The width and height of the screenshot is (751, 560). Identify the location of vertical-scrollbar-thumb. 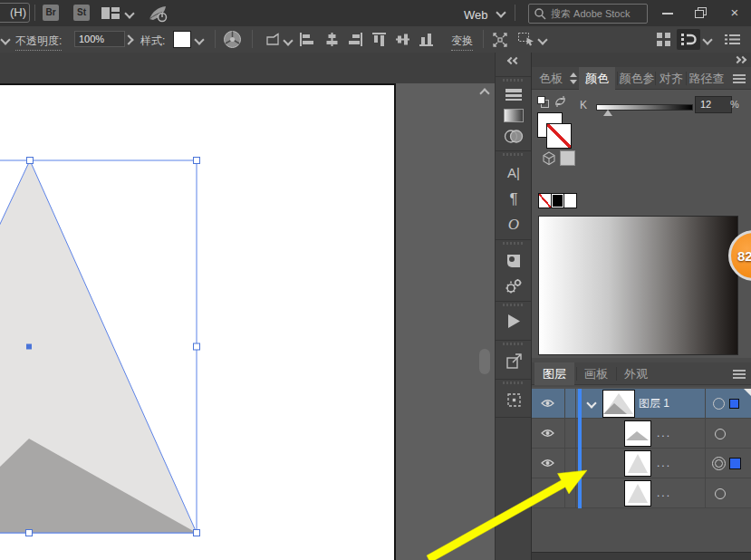
(485, 362).